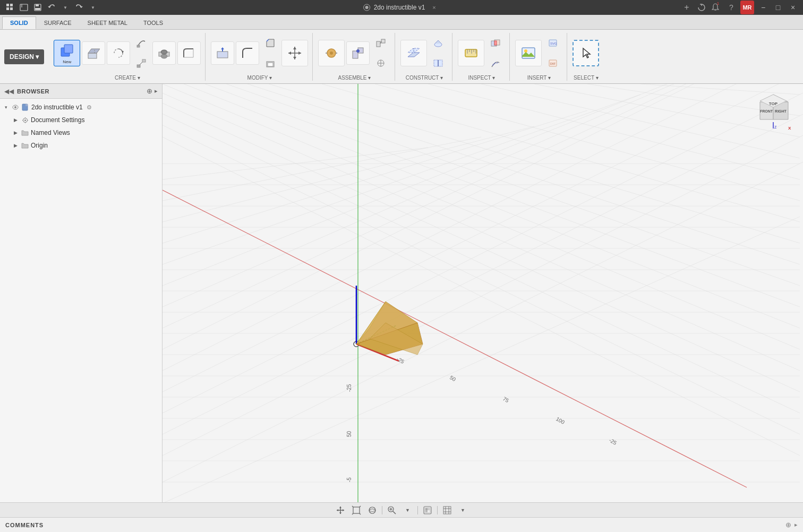 The height and width of the screenshot is (532, 803). I want to click on pan-orbit-button, so click(340, 510).